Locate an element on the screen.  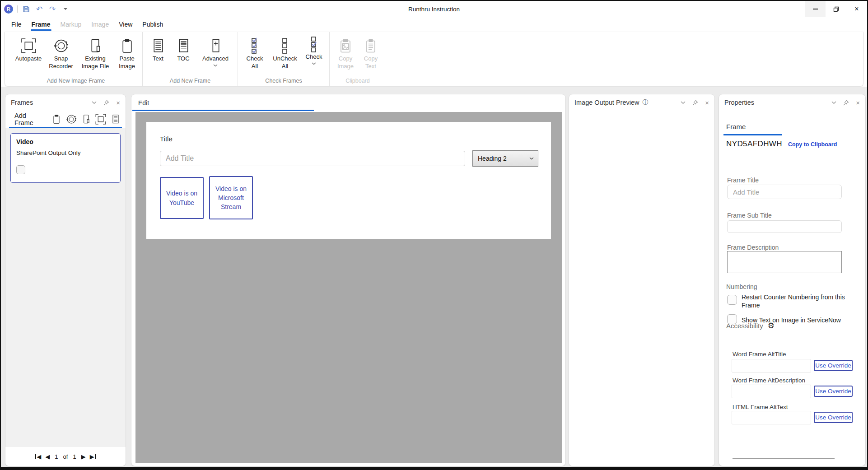
add-snap-recorder-frame-button is located at coordinates (71, 119).